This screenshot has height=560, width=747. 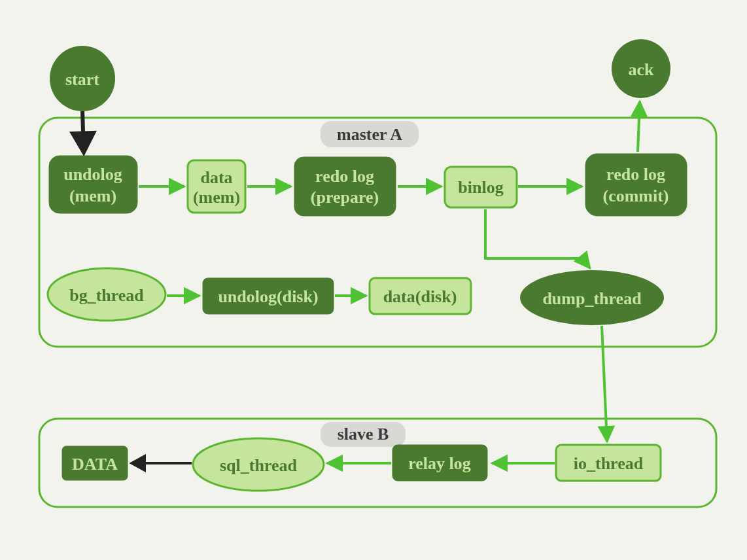 What do you see at coordinates (345, 177) in the screenshot?
I see `redo-prepare-label-1: redo log` at bounding box center [345, 177].